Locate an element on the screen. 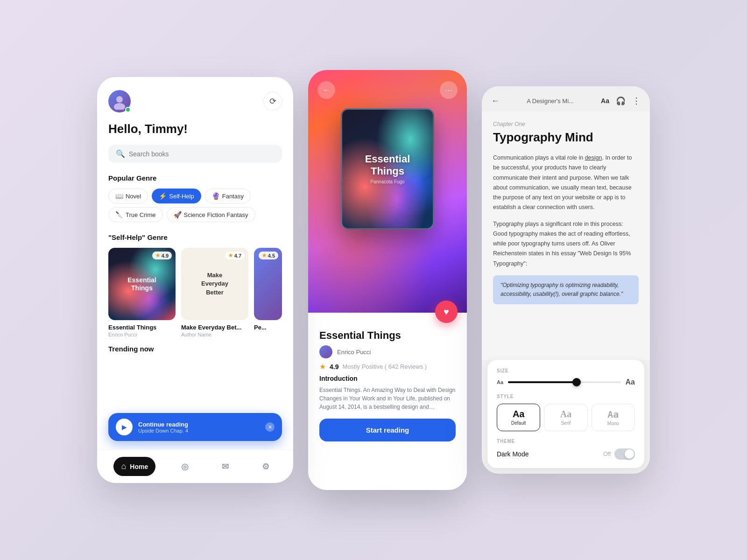 This screenshot has width=747, height=560. search-icon: 🔍 is located at coordinates (120, 154).